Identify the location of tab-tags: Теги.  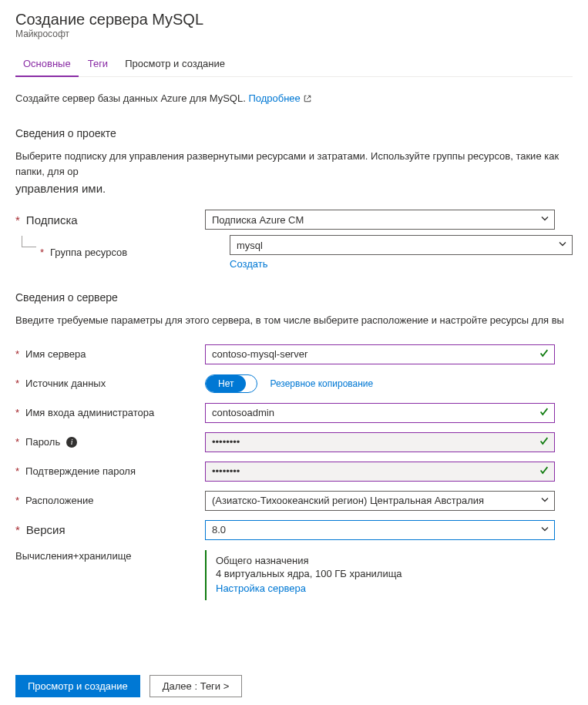
(98, 65).